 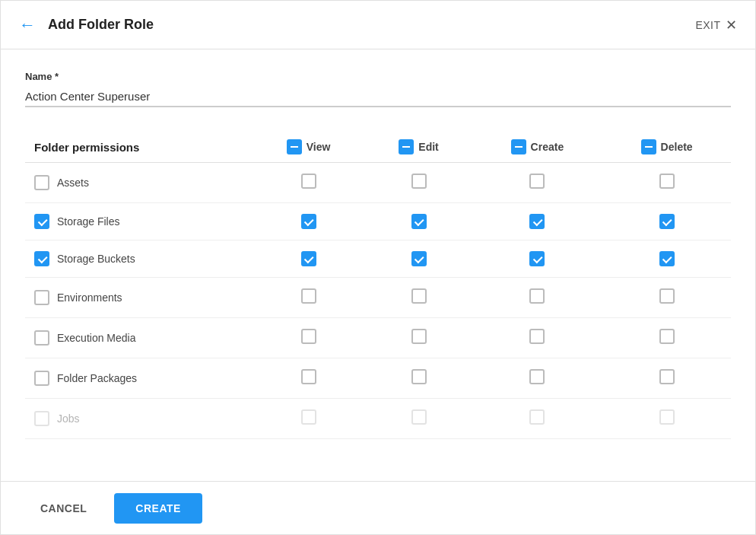 What do you see at coordinates (96, 259) in the screenshot?
I see `row-label-text: Storage Buckets` at bounding box center [96, 259].